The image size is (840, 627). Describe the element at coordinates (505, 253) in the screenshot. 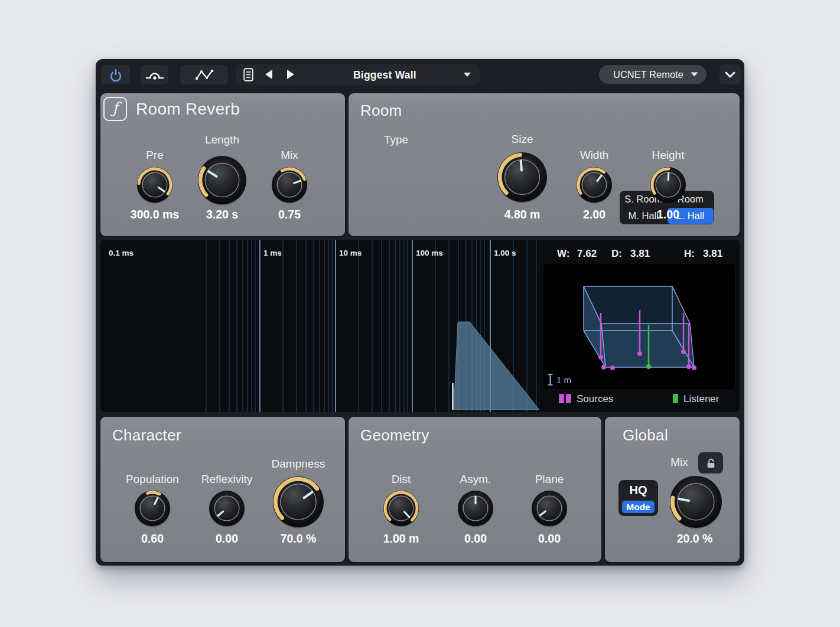

I see `svg-text: 1.00 s` at that location.